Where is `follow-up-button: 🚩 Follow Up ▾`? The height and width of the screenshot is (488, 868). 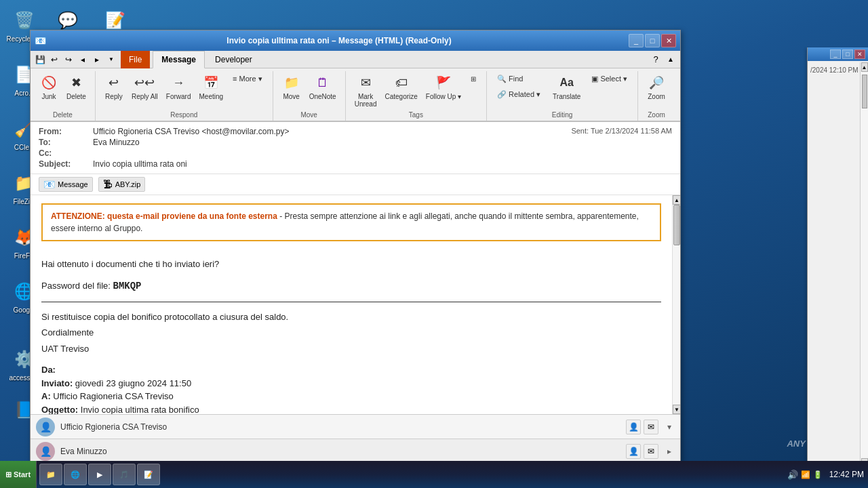
follow-up-button: 🚩 Follow Up ▾ is located at coordinates (443, 87).